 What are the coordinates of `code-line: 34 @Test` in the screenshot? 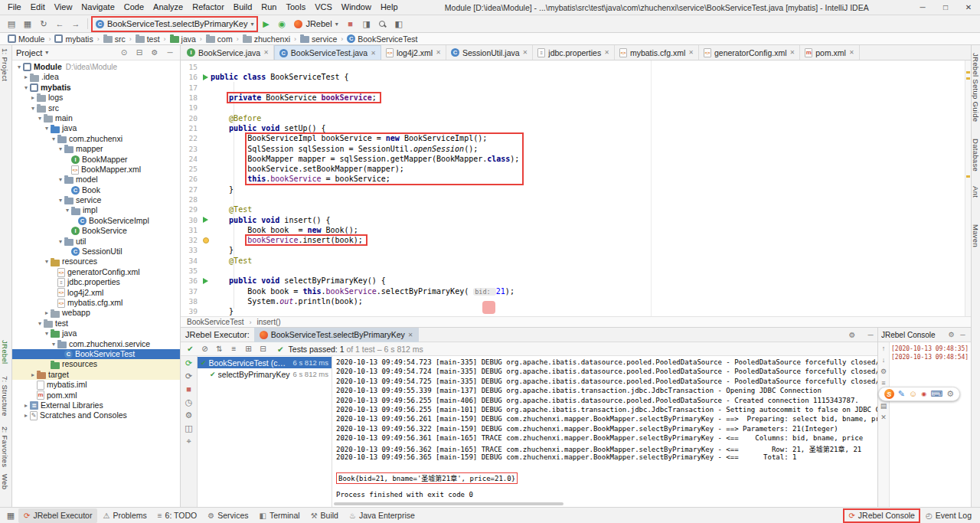 It's located at (576, 260).